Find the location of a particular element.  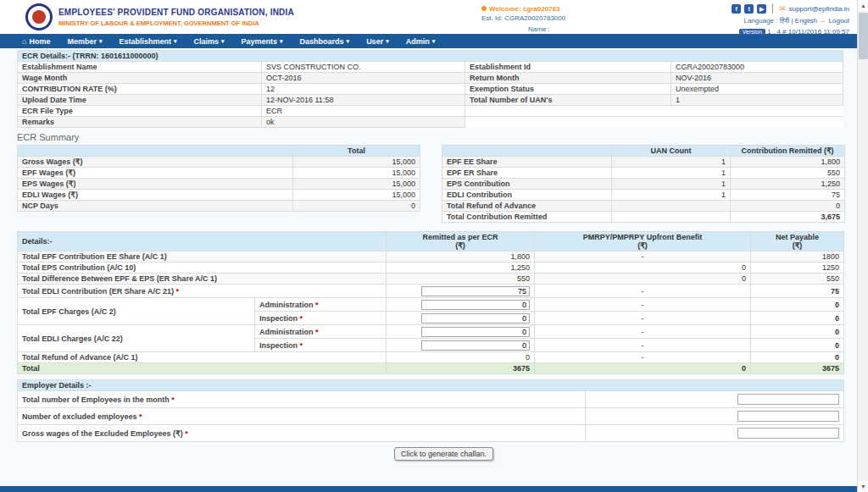

nav-item-dashboards: Dashboards▾ is located at coordinates (326, 41).